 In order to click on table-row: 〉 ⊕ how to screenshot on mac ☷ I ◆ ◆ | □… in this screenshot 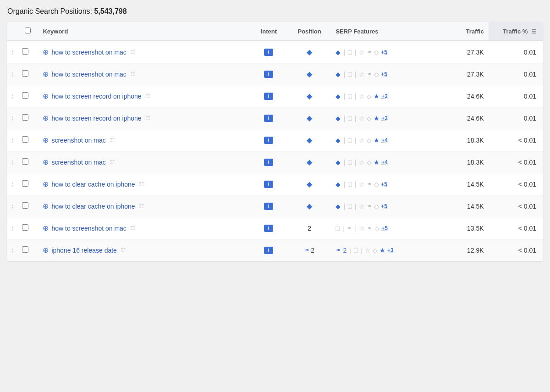, I will do `click(275, 74)`.